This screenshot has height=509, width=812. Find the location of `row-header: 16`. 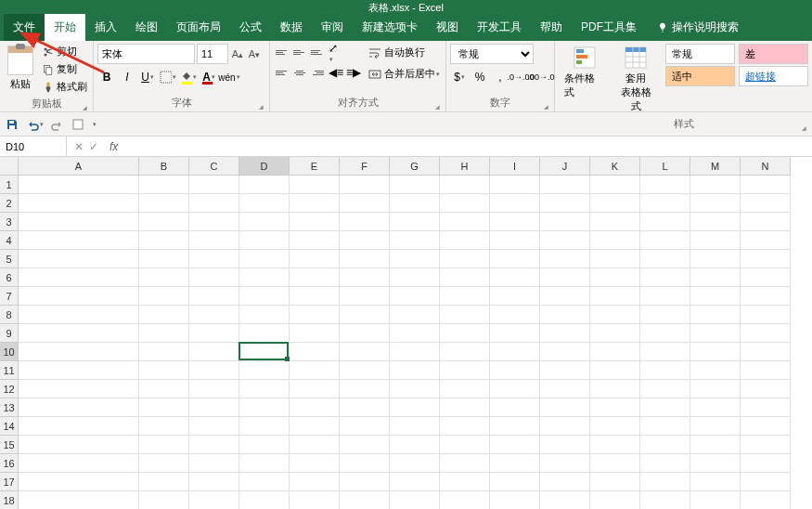

row-header: 16 is located at coordinates (9, 463).